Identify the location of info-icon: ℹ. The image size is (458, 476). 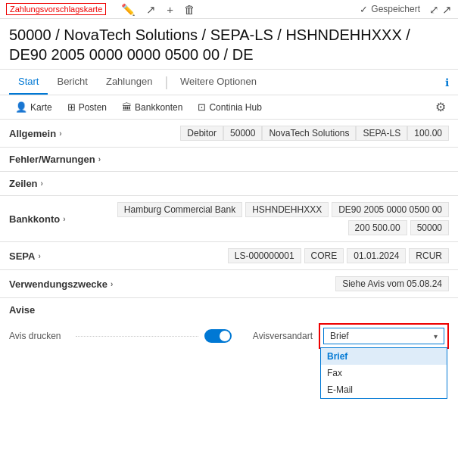
(447, 82).